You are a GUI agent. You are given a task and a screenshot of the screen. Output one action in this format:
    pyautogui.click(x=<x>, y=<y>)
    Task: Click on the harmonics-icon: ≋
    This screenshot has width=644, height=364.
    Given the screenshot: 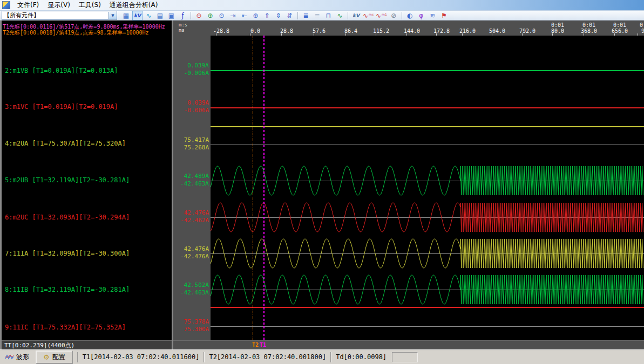 What is the action you would take?
    pyautogui.click(x=433, y=16)
    